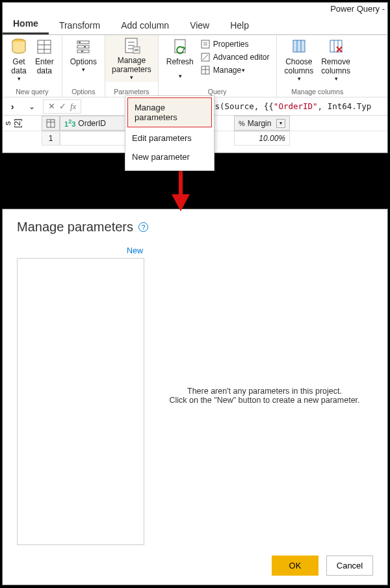 The width and height of the screenshot is (390, 588). Describe the element at coordinates (51, 138) in the screenshot. I see `row-index: 1` at that location.